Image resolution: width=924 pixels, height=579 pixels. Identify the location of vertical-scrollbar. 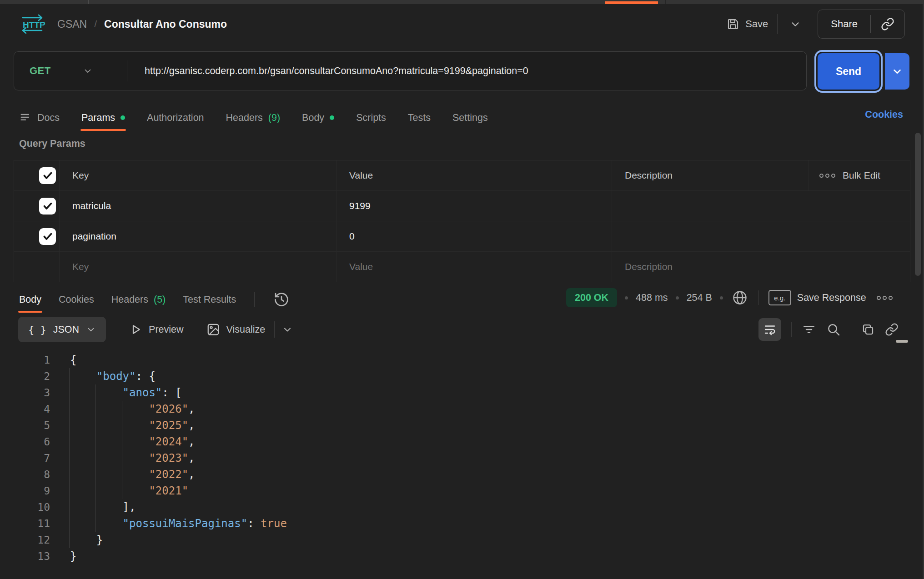
(918, 205).